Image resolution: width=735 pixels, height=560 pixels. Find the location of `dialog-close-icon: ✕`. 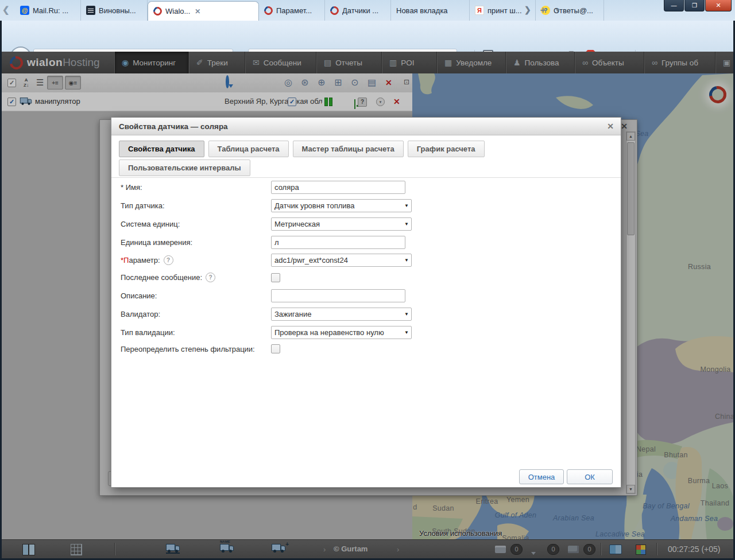

dialog-close-icon: ✕ is located at coordinates (610, 126).